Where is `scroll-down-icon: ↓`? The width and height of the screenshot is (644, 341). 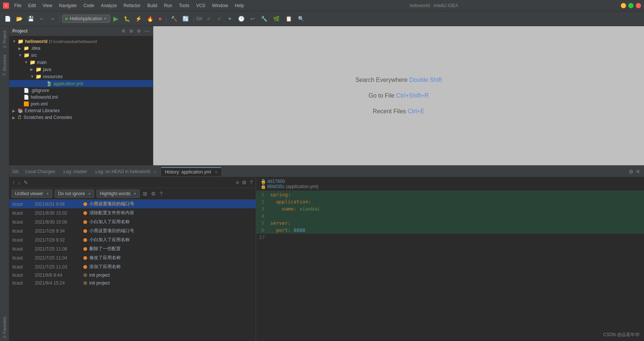 scroll-down-icon: ↓ is located at coordinates (19, 182).